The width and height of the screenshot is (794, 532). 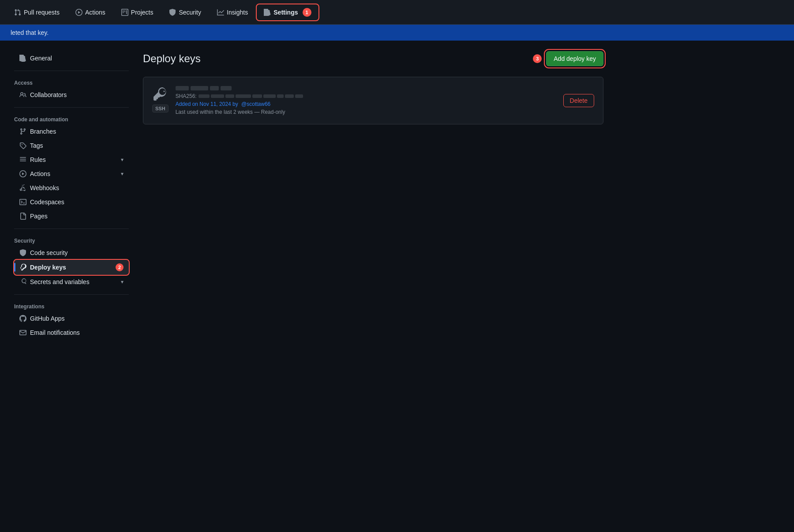 What do you see at coordinates (77, 58) in the screenshot?
I see `general-label: General` at bounding box center [77, 58].